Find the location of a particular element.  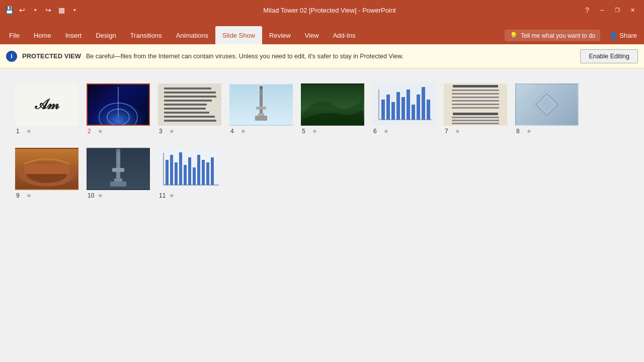

lightbulb-icon: 💡 is located at coordinates (514, 35).